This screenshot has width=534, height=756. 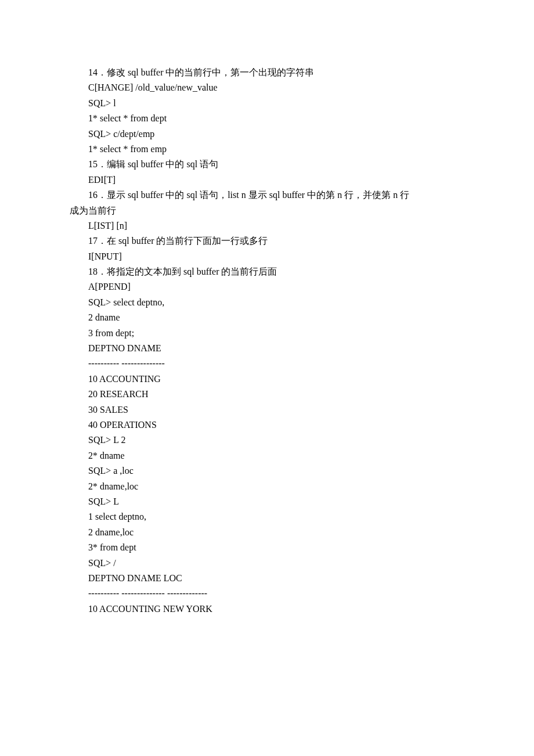 What do you see at coordinates (267, 272) in the screenshot?
I see `text-line: 18．将指定的文本加到 sql buffer 的当前行后面` at bounding box center [267, 272].